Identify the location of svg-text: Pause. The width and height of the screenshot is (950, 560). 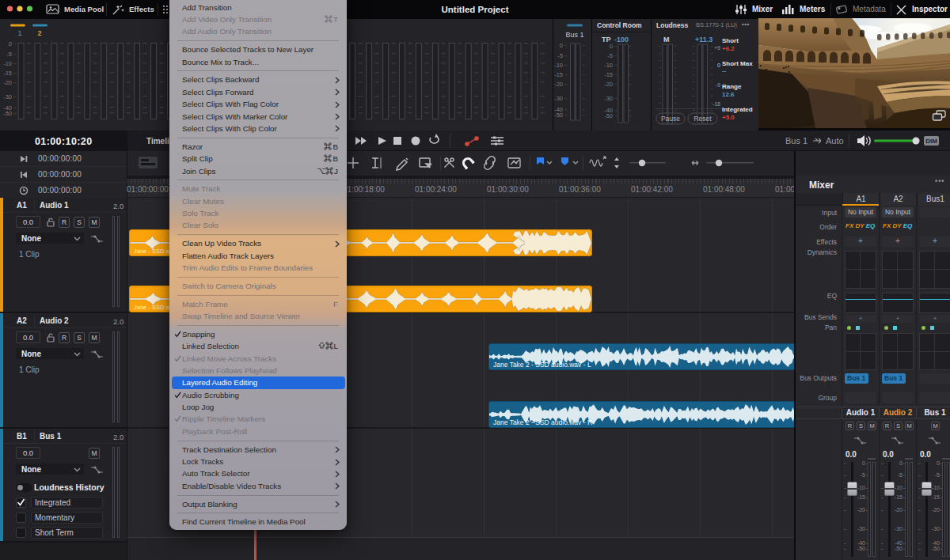
(671, 119).